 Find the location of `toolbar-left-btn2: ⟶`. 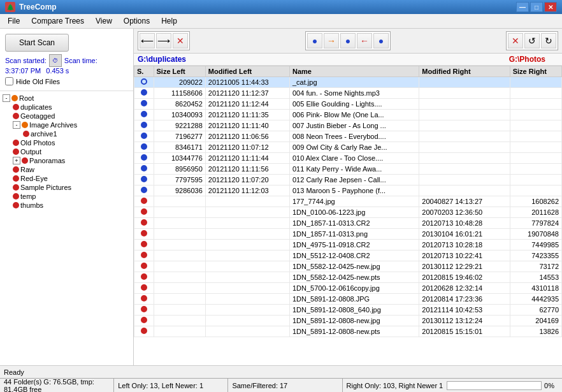

toolbar-left-btn2: ⟶ is located at coordinates (164, 41).